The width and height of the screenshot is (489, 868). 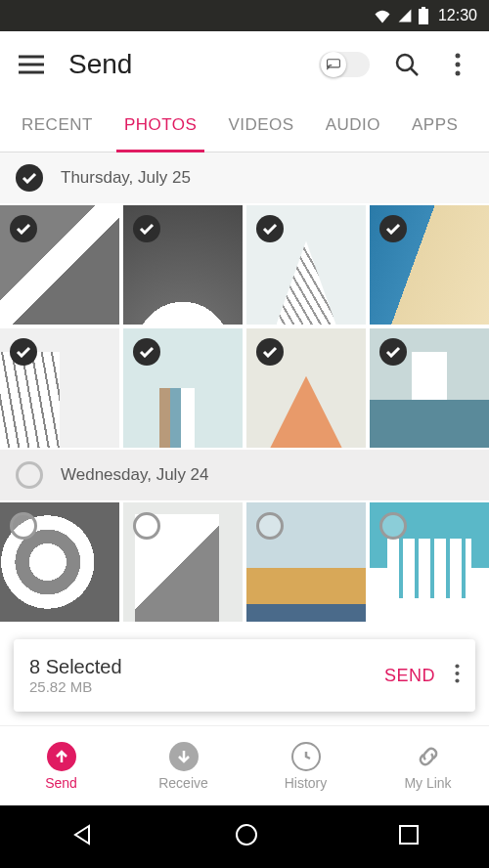 I want to click on bottom-tab-mylink: My Link, so click(x=428, y=766).